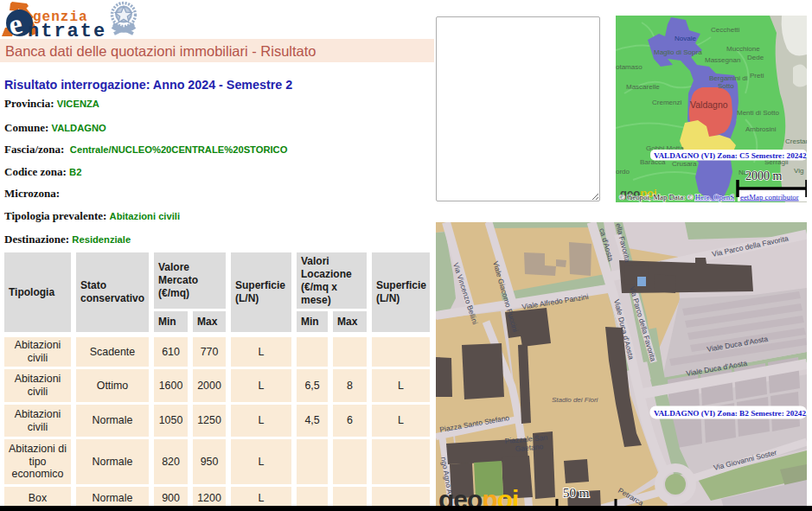  Describe the element at coordinates (630, 67) in the screenshot. I see `svg-text: otamaso` at that location.